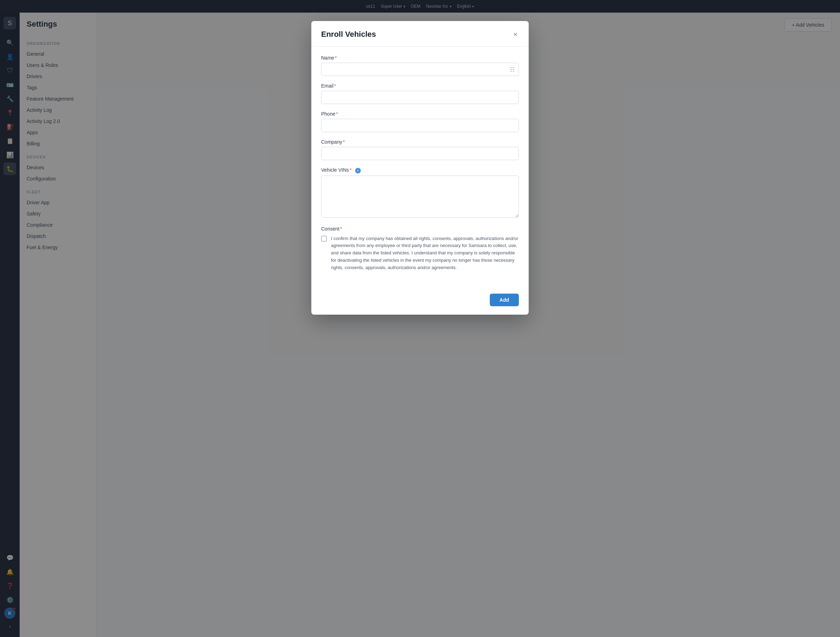  Describe the element at coordinates (420, 168) in the screenshot. I see `enroll-vehicles-modal: Enroll Vehicles × Name* ☷ Email*` at that location.